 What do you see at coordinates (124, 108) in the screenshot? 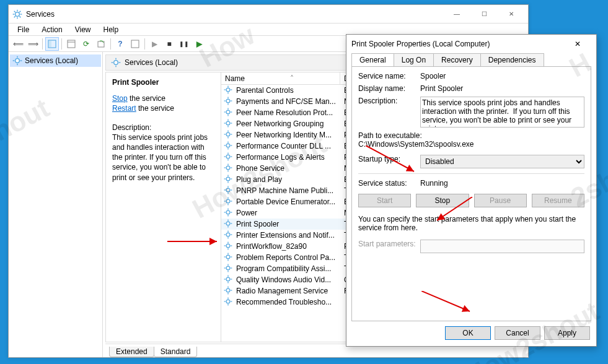
I see `restart-service-link: Restart` at bounding box center [124, 108].